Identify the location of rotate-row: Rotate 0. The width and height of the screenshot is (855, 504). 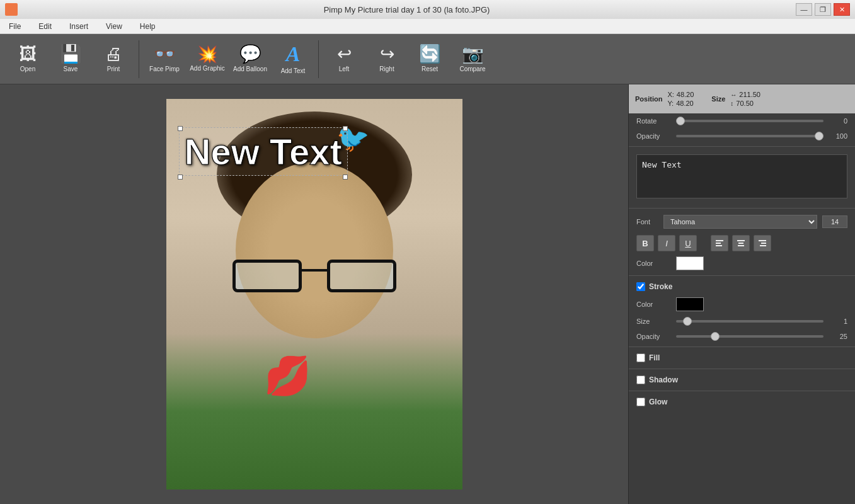
(742, 121).